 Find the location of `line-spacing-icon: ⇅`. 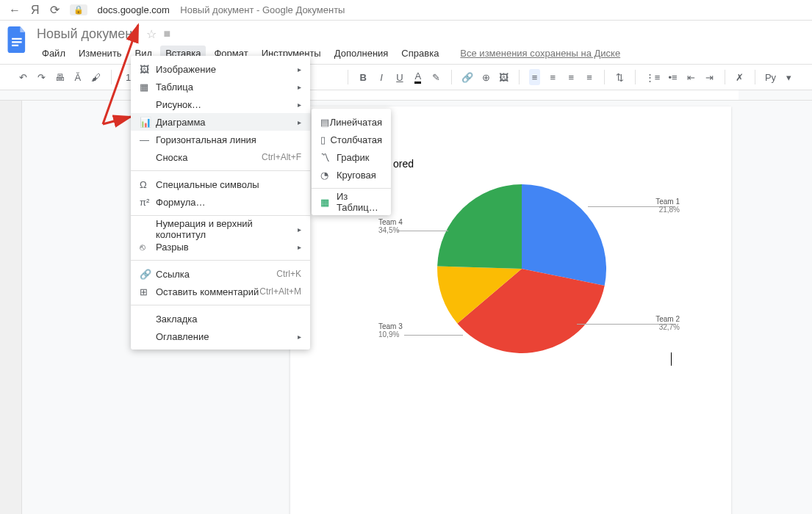

line-spacing-icon: ⇅ is located at coordinates (620, 77).